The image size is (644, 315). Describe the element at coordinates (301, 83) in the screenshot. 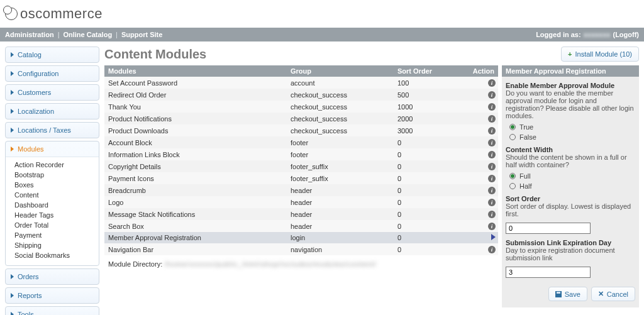

I see `table-row: Set Account Passwordaccount100i` at that location.